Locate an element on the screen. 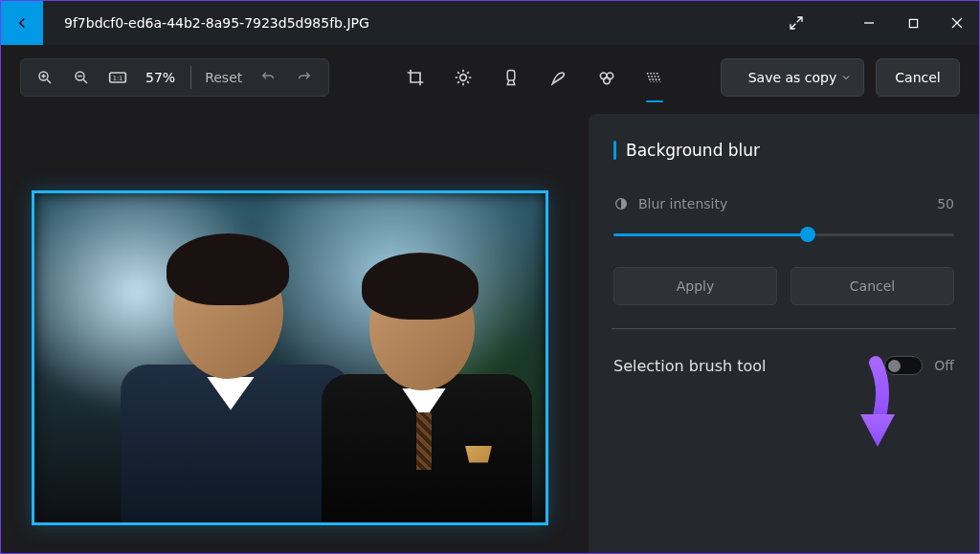 Image resolution: width=980 pixels, height=554 pixels. crop-tool is located at coordinates (415, 78).